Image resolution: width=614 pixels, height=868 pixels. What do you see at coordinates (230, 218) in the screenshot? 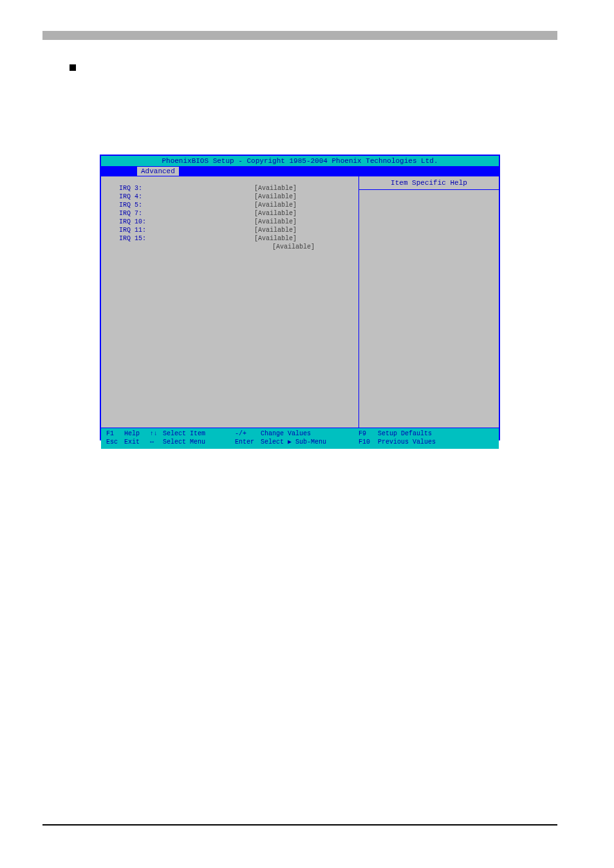
I see `irq-list: IRQ 3: [Available] IRQ 4: [Available] IR…` at bounding box center [230, 218].